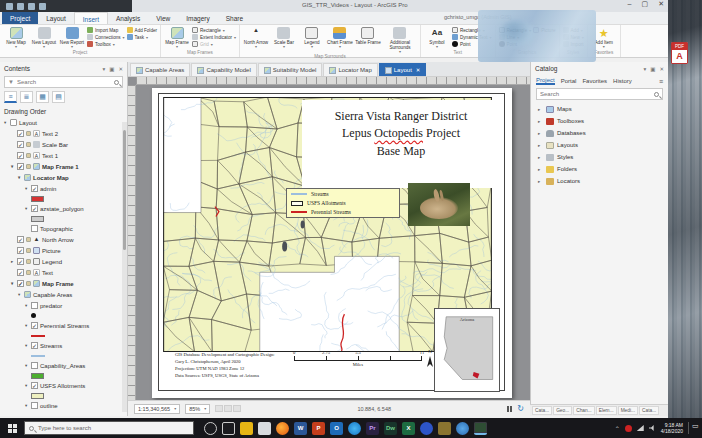 The width and height of the screenshot is (702, 438). What do you see at coordinates (214, 30) in the screenshot?
I see `mf-rectangle-button: Rectangle▾` at bounding box center [214, 30].